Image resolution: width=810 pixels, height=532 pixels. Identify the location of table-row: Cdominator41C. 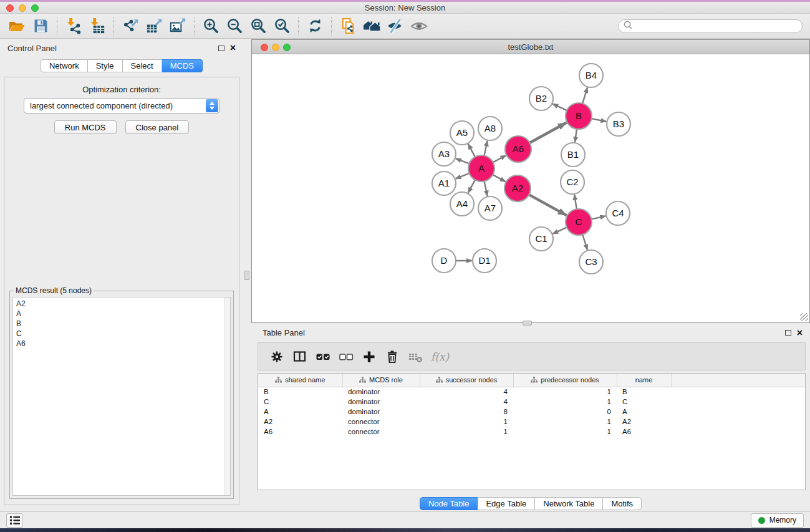
(531, 402).